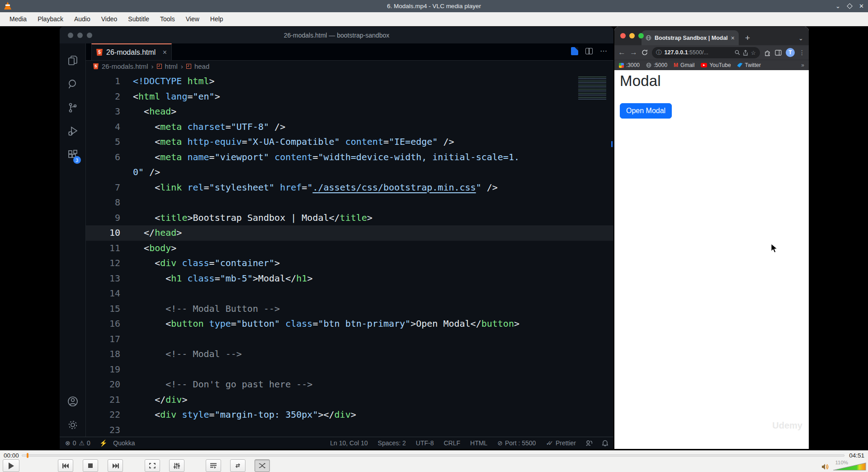 This screenshot has width=868, height=472. I want to click on explorer-icon, so click(73, 61).